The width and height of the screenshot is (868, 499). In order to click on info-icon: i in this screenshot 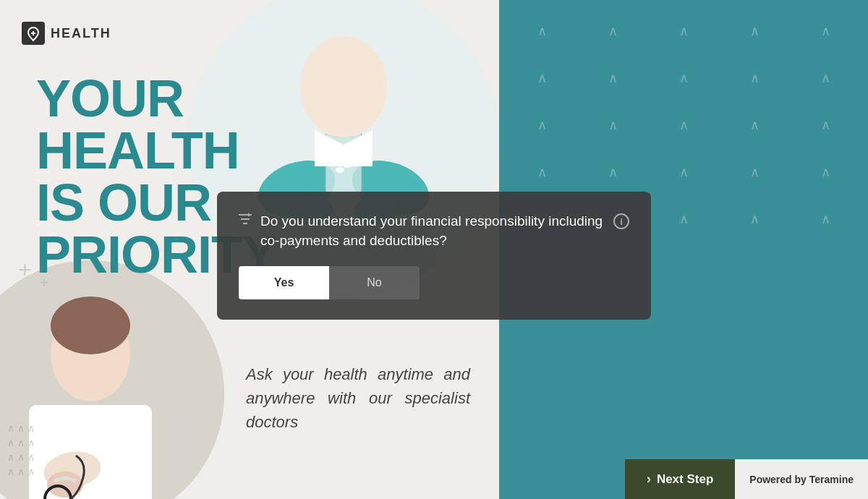, I will do `click(621, 223)`.